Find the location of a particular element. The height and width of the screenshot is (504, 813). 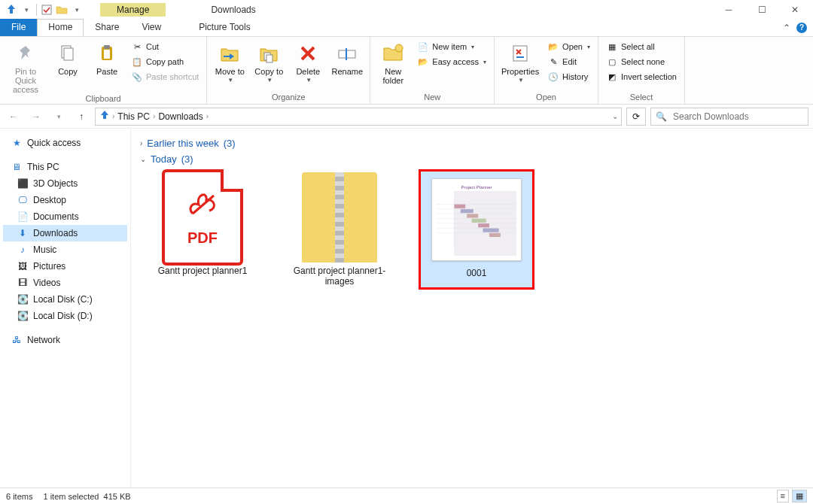

sidebar-item-documents: 📄Documents is located at coordinates (65, 217).